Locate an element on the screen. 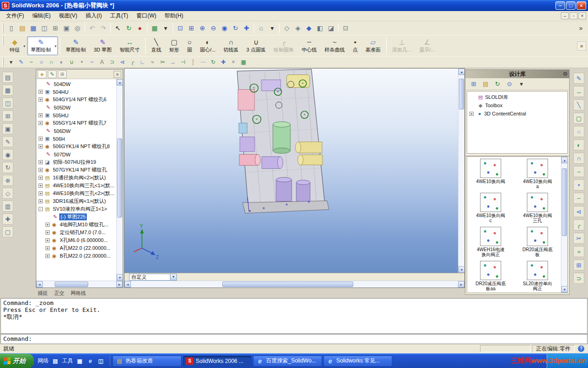 This screenshot has height=368, width=588. close-button: × is located at coordinates (582, 6).